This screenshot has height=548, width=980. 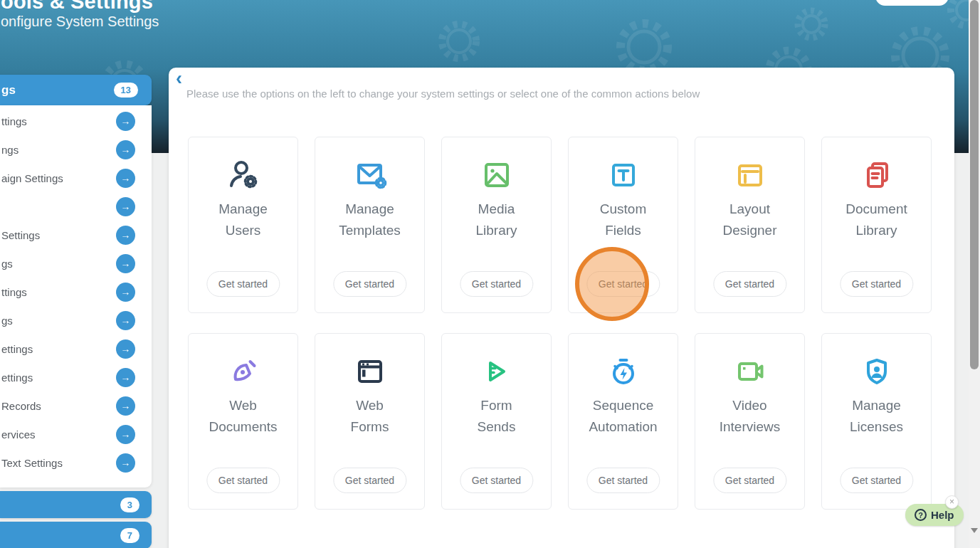 What do you see at coordinates (243, 175) in the screenshot?
I see `manage-users-icon` at bounding box center [243, 175].